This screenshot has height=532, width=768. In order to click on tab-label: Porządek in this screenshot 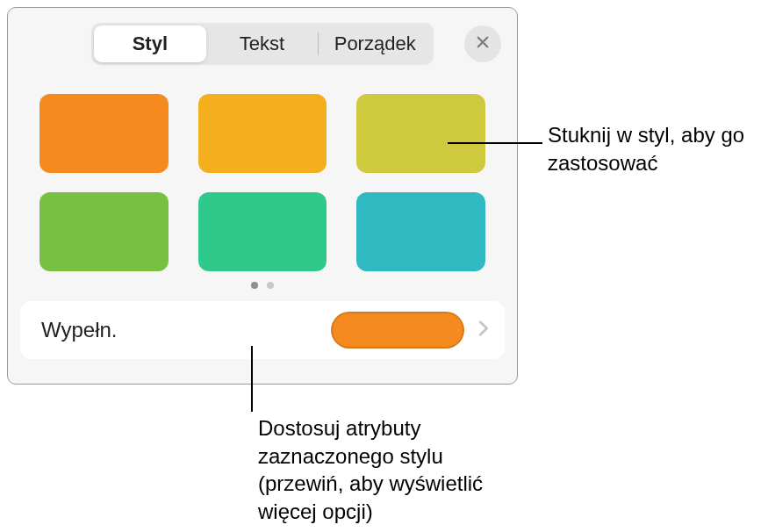, I will do `click(376, 44)`.